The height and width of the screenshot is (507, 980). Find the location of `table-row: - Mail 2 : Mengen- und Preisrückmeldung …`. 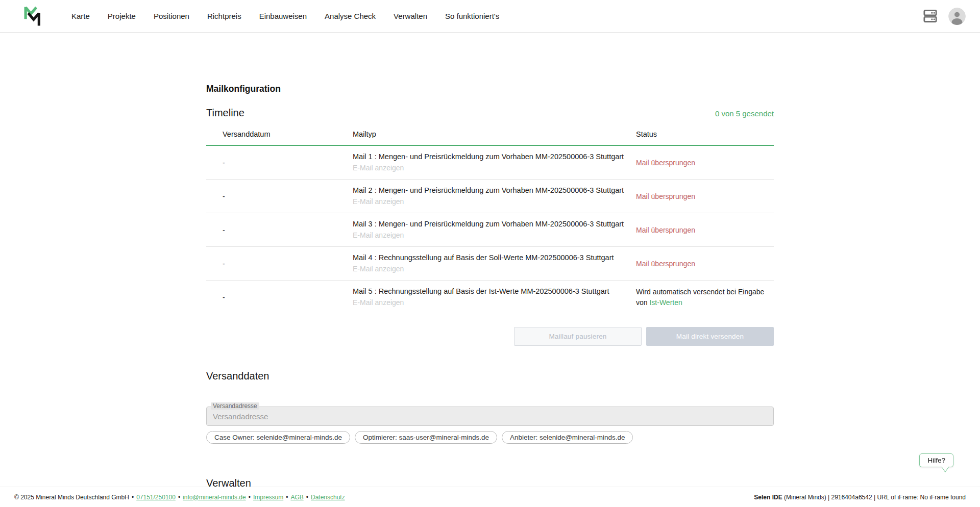

table-row: - Mail 2 : Mengen- und Preisrückmeldung … is located at coordinates (490, 196).